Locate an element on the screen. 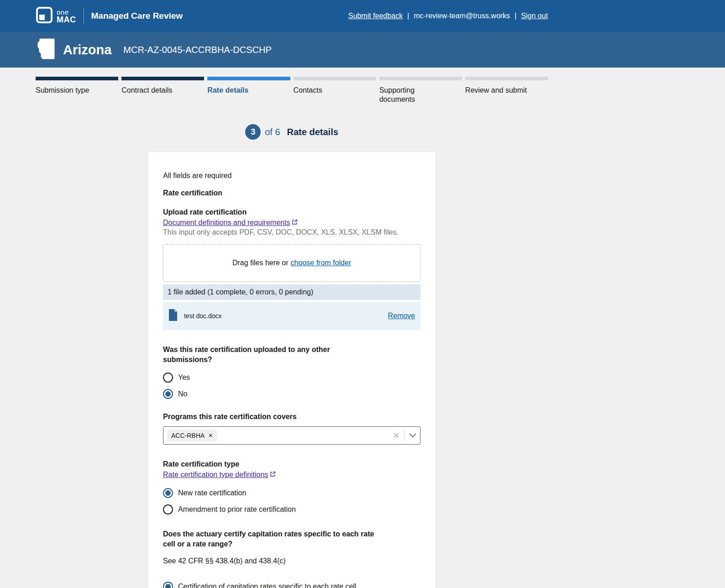 The width and height of the screenshot is (725, 588). step-label: Rate details is located at coordinates (242, 88).